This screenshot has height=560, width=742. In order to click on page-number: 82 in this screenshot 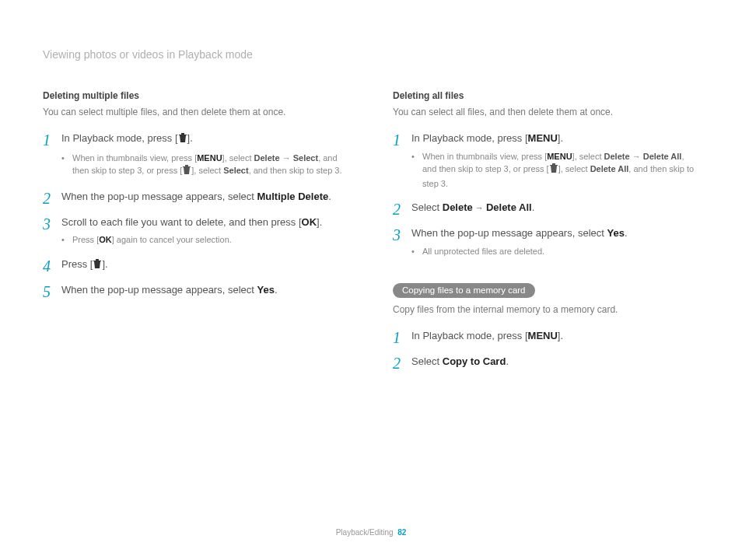, I will do `click(401, 532)`.